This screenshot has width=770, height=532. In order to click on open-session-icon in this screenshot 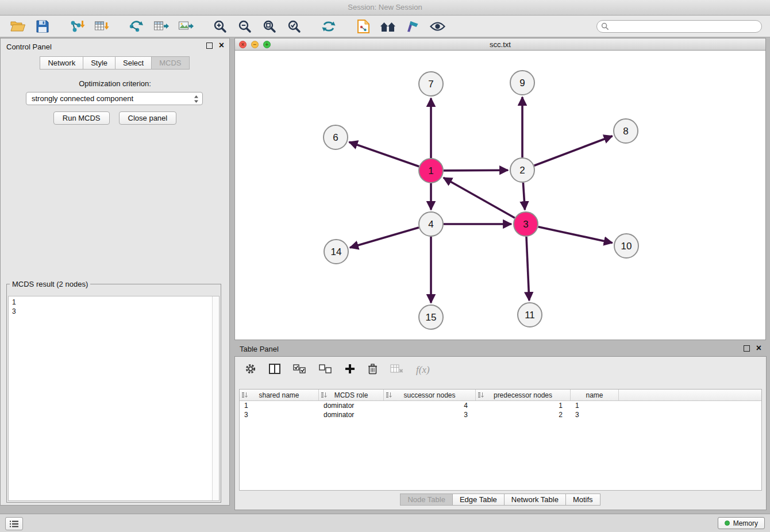, I will do `click(18, 26)`.